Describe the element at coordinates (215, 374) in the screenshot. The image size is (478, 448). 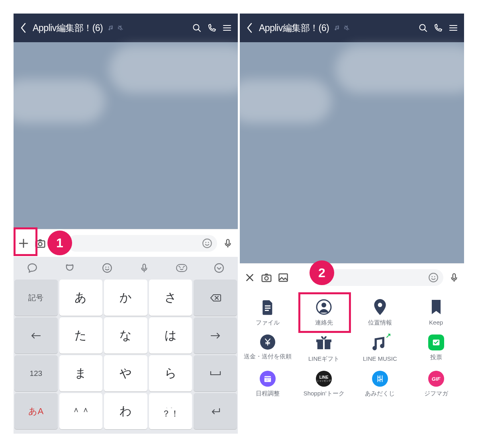
I see `key-space` at that location.